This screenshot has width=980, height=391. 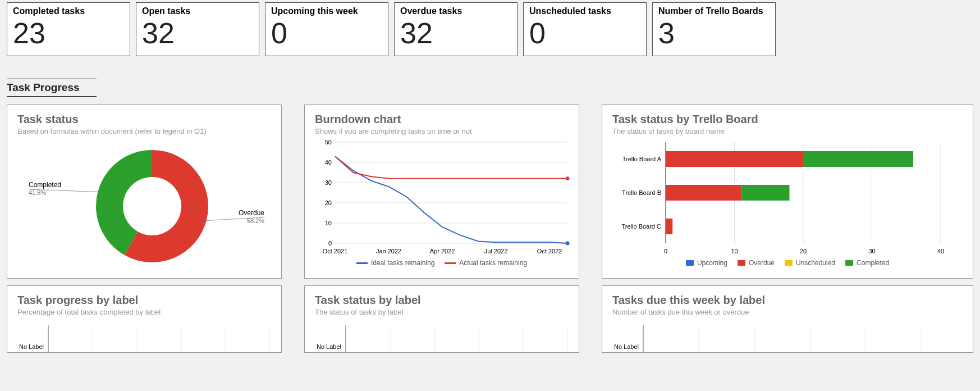 I want to click on svg-text: Oct 2021, so click(x=336, y=251).